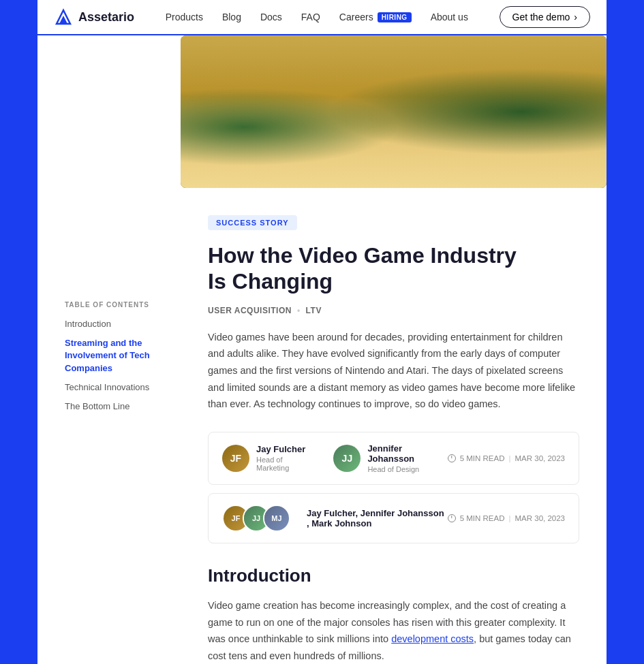 The width and height of the screenshot is (644, 664). I want to click on multi-avatar-group: JF JJ MJ, so click(256, 518).